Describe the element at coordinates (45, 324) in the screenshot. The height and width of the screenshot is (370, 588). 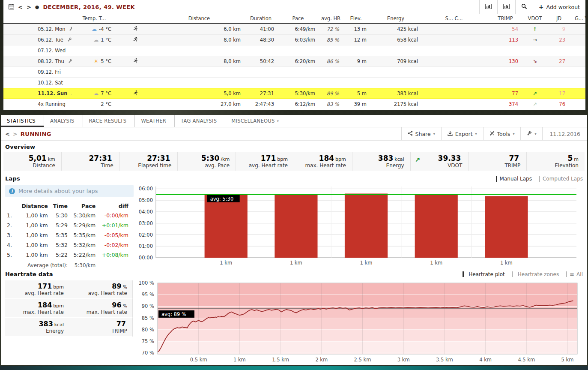
I see `stat-value: 383` at that location.